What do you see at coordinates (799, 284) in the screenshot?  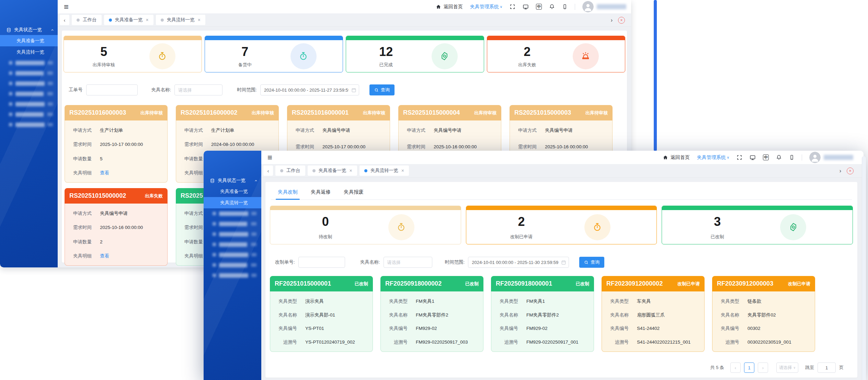 I see `status-badge: 改制已申请` at bounding box center [799, 284].